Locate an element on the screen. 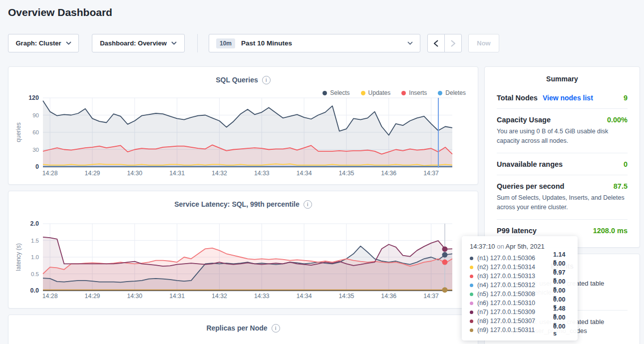 Image resolution: width=644 pixels, height=344 pixels. total-nodes-value: 9 is located at coordinates (626, 98).